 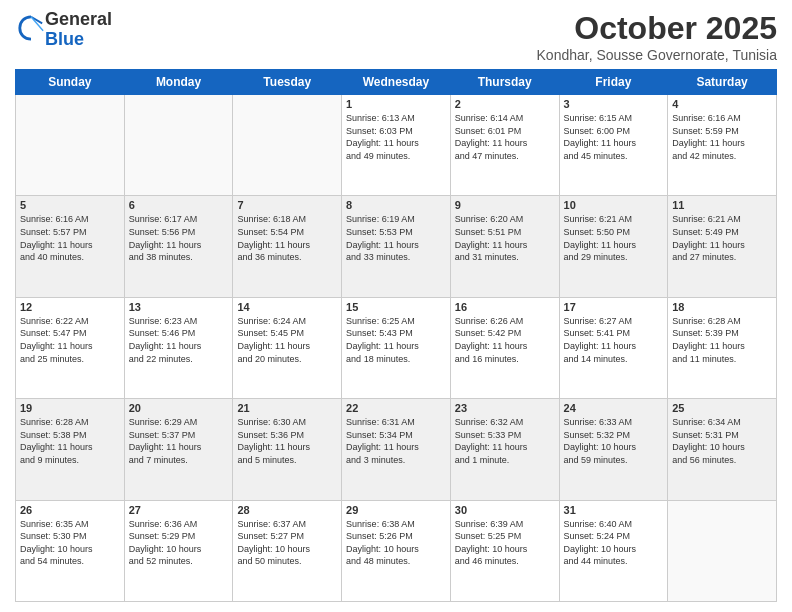 What do you see at coordinates (614, 246) in the screenshot?
I see `calendar-day: 10Sunrise: 6:21 AM Sunset: 5:50 PM Dayli…` at bounding box center [614, 246].